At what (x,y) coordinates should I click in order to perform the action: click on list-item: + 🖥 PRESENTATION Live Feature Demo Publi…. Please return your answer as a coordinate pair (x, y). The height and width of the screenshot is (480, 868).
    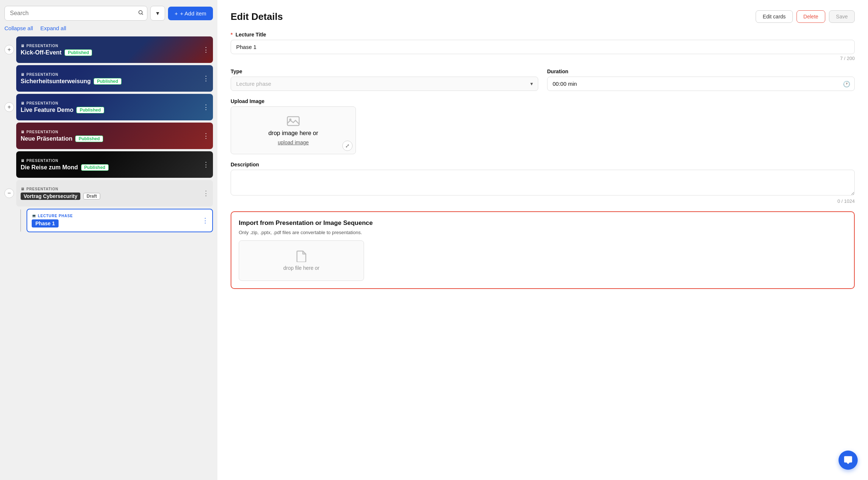
    Looking at the image, I should click on (109, 107).